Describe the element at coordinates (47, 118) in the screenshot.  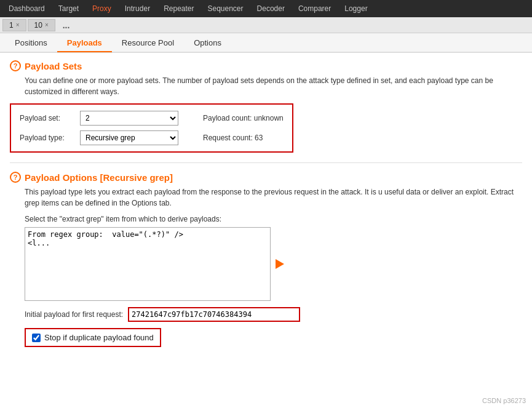
I see `payload-set-label: Payload set:` at that location.